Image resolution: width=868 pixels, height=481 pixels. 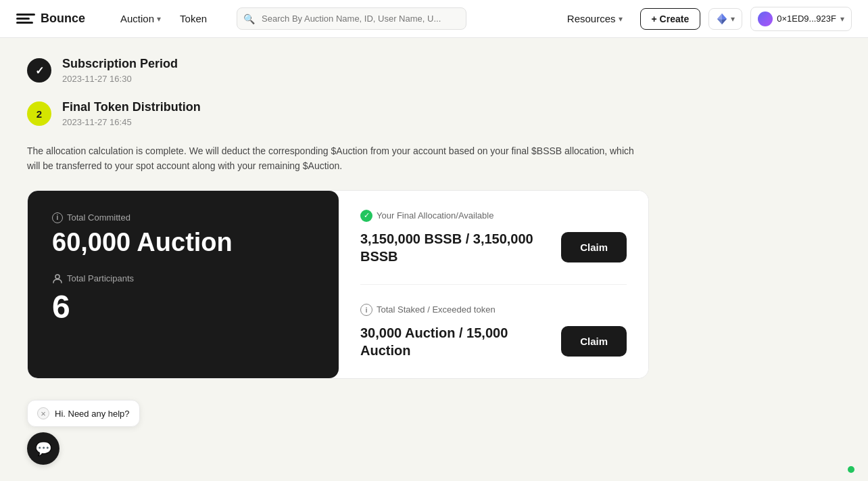 What do you see at coordinates (183, 307) in the screenshot?
I see `total-participants-value: 6` at bounding box center [183, 307].